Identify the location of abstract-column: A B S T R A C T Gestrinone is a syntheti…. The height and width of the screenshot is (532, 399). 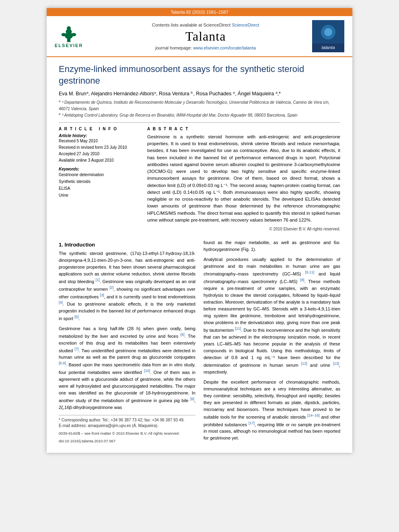
(244, 179).